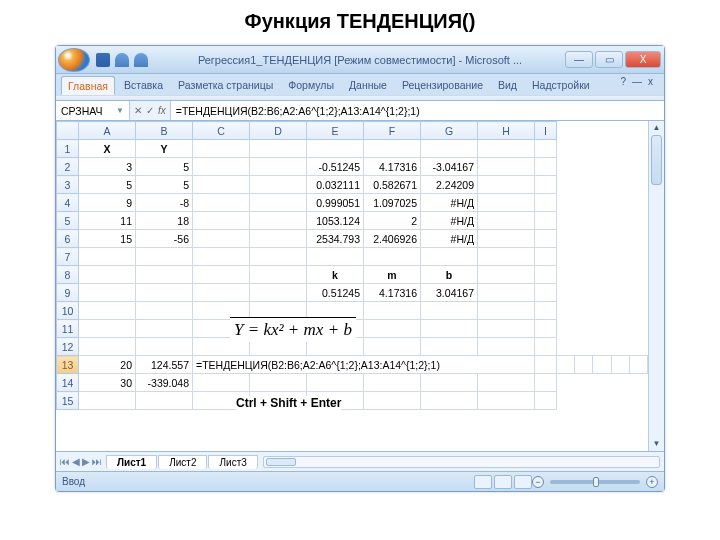  What do you see at coordinates (506, 401) in the screenshot?
I see `cell-H15` at bounding box center [506, 401].